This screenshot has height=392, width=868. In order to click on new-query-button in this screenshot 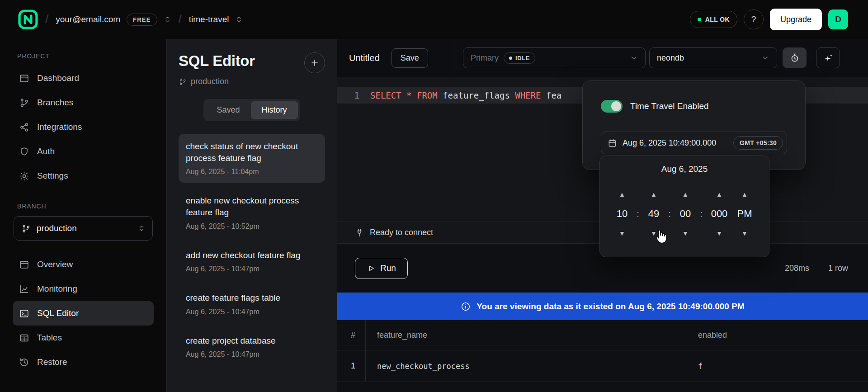, I will do `click(315, 63)`.